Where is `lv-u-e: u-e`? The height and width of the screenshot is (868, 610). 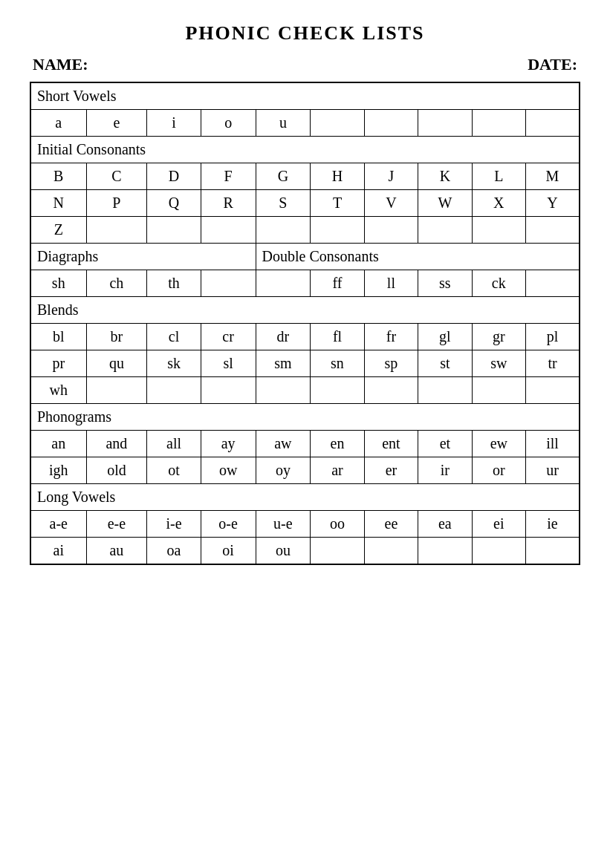 lv-u-e: u-e is located at coordinates (283, 524).